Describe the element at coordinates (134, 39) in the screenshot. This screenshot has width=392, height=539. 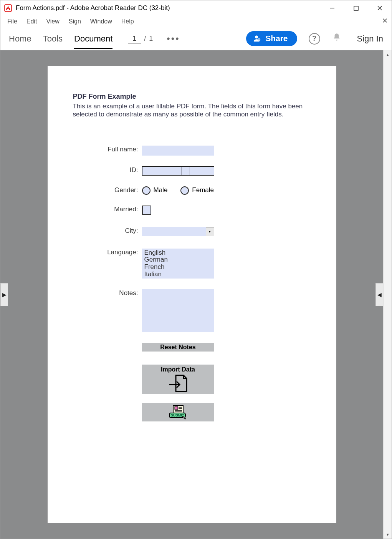
I see `page-number-input` at that location.